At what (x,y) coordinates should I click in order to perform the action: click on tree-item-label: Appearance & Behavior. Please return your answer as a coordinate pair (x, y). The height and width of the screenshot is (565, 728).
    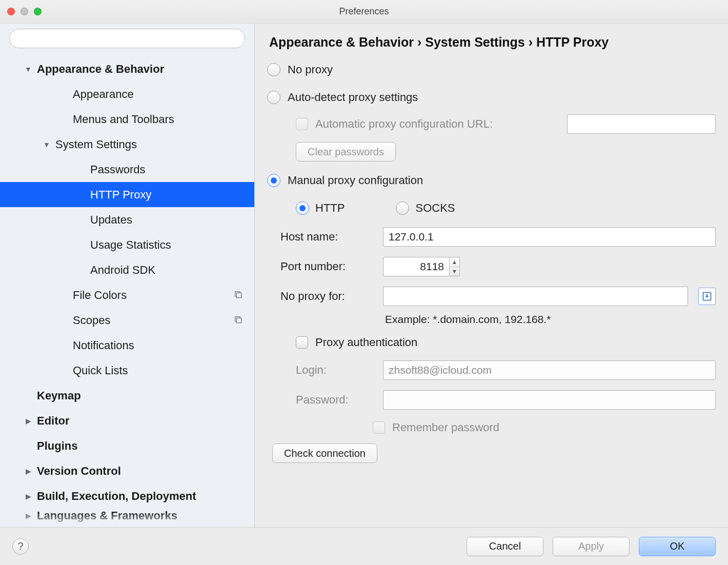
    Looking at the image, I should click on (146, 69).